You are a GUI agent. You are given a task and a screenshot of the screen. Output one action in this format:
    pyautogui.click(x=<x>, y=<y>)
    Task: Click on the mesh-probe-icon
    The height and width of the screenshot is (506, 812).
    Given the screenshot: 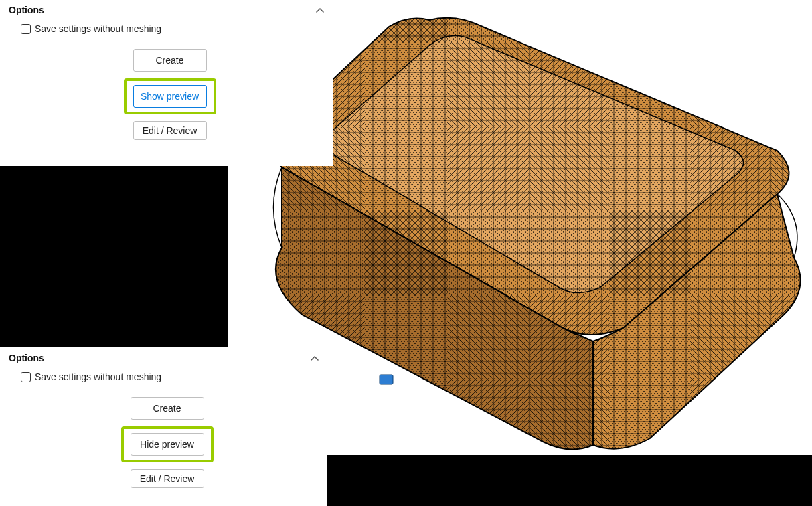 What is the action you would take?
    pyautogui.click(x=386, y=380)
    